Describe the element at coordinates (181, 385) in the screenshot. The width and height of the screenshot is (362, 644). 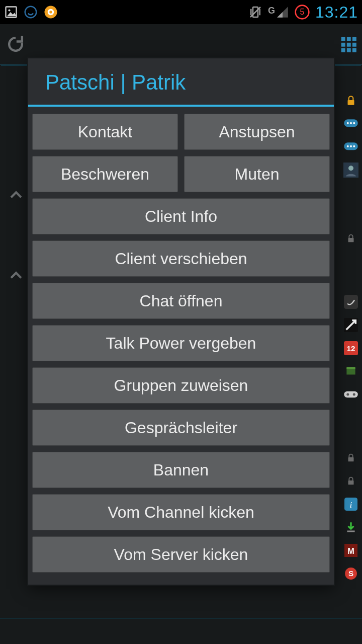
I see `gruppen-zuweisen-button: Gruppen zuweisen` at that location.